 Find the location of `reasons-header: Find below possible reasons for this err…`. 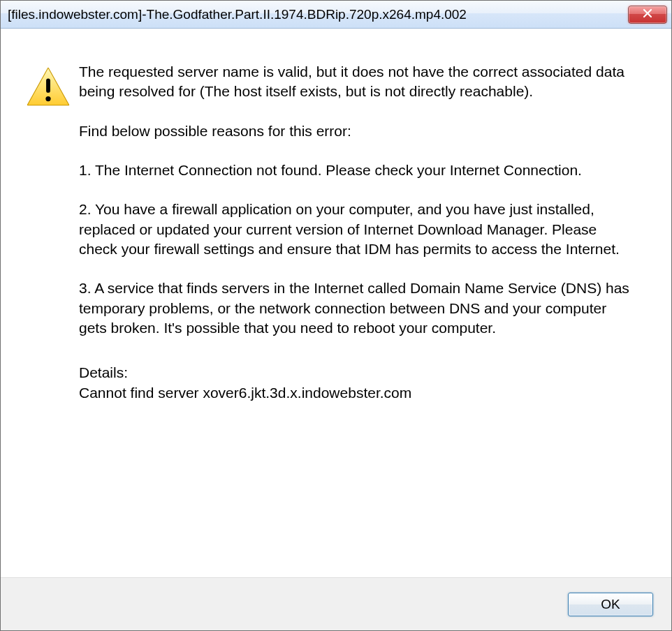

reasons-header: Find below possible reasons for this err… is located at coordinates (356, 131).